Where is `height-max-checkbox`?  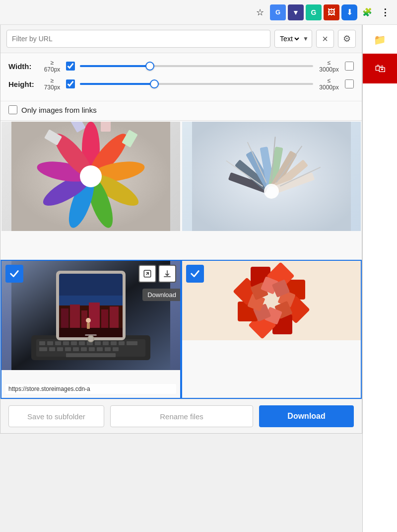
height-max-checkbox is located at coordinates (349, 84).